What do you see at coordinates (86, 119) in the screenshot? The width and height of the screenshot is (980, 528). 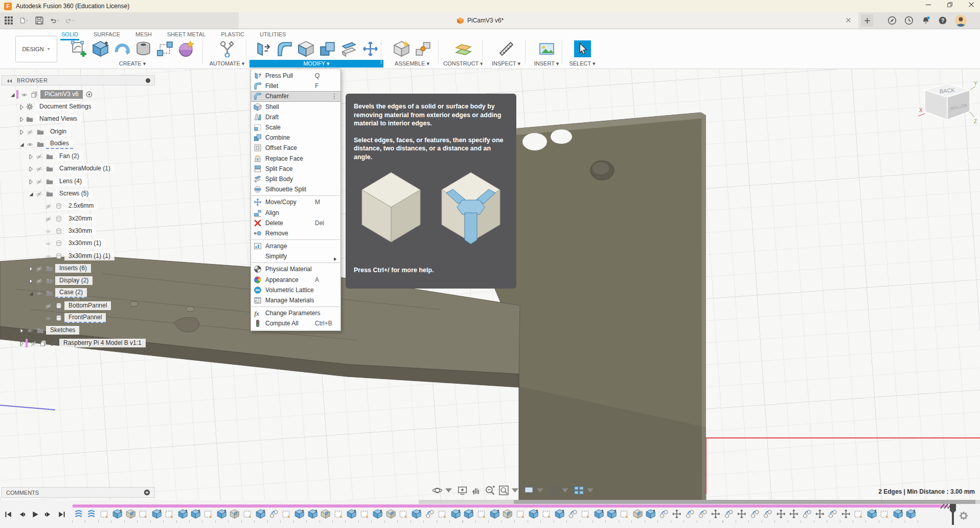 I see `browser-item-named-views: Named Views` at bounding box center [86, 119].